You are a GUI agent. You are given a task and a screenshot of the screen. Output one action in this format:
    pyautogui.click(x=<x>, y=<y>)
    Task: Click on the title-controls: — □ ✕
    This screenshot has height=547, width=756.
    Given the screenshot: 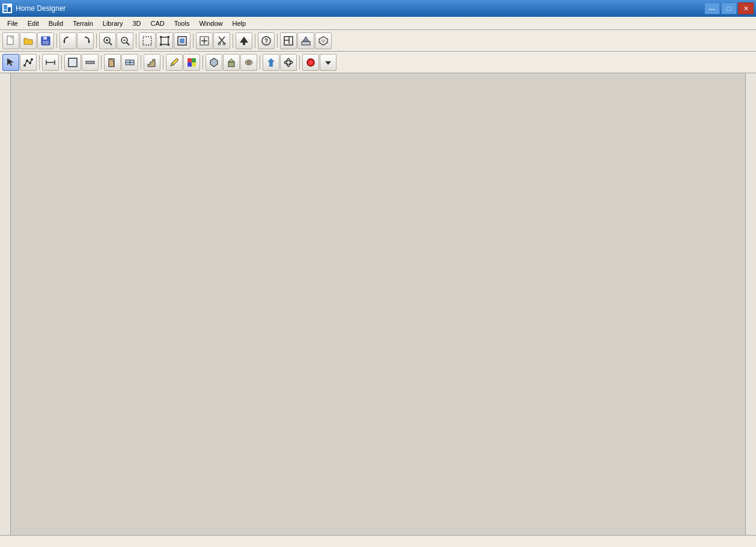 What is the action you would take?
    pyautogui.click(x=729, y=8)
    